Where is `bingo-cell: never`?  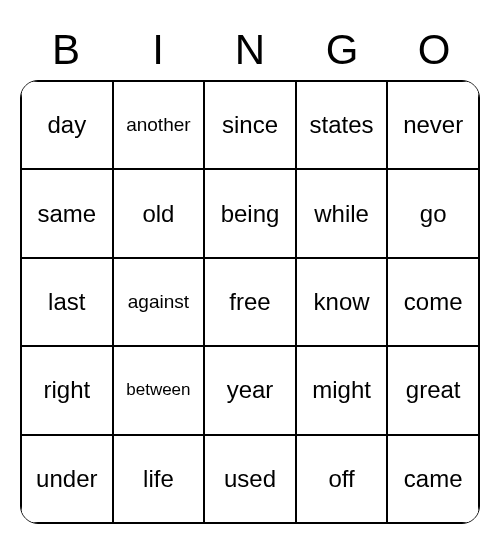
bingo-cell: never is located at coordinates (433, 125).